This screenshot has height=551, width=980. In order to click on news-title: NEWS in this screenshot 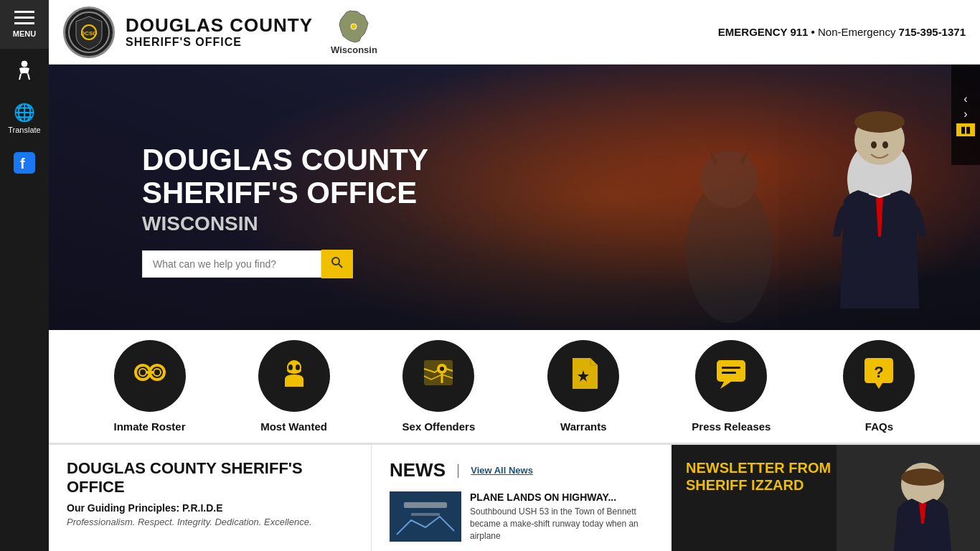, I will do `click(418, 471)`.